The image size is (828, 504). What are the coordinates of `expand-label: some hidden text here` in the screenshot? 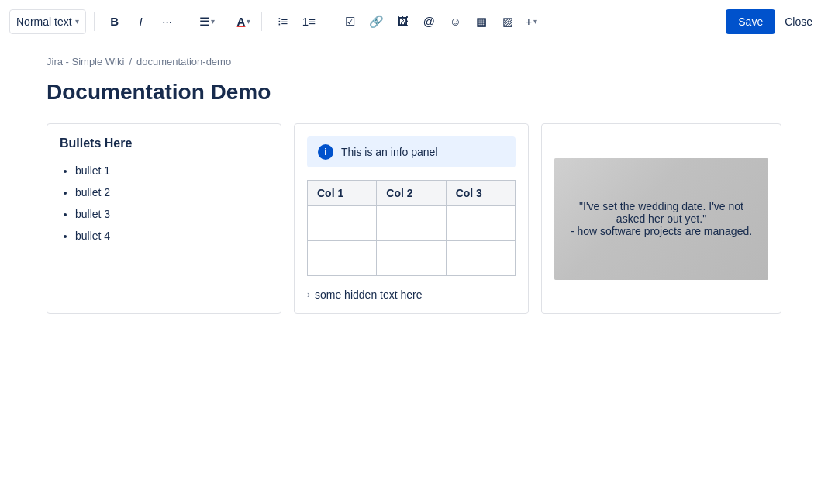 It's located at (369, 295).